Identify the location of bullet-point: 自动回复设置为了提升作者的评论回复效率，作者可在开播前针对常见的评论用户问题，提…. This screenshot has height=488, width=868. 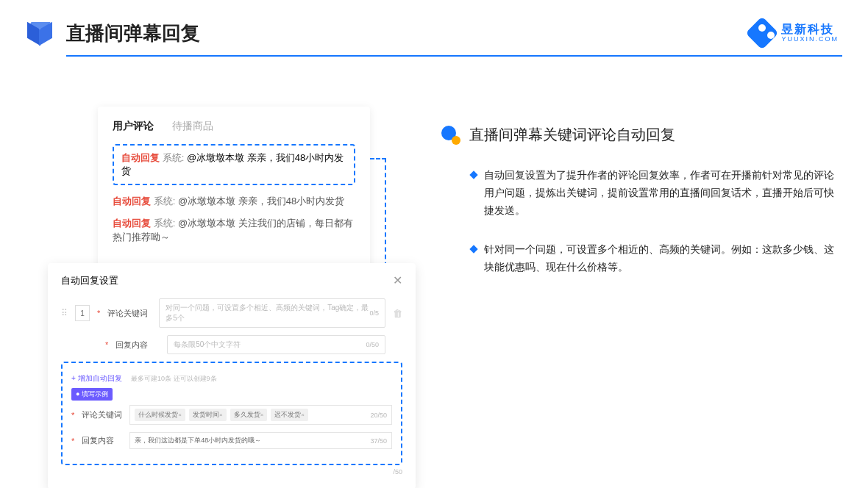
(655, 193).